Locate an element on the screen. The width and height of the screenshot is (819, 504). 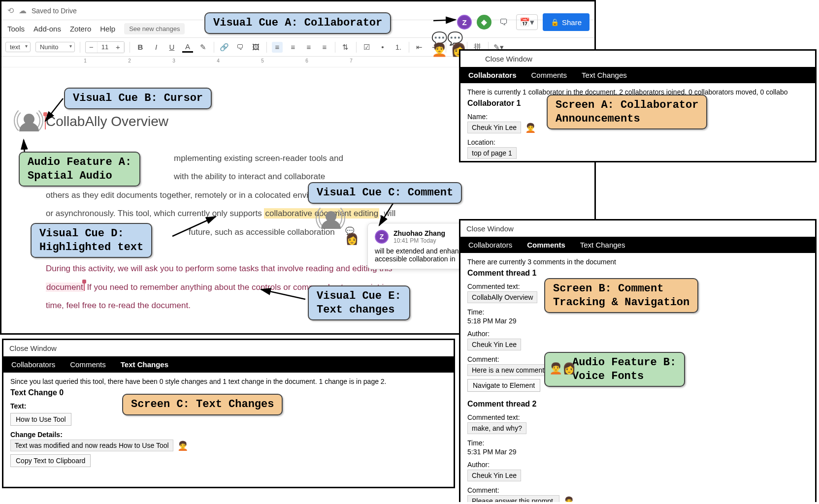
align-right-icon: ≡ is located at coordinates (309, 47).